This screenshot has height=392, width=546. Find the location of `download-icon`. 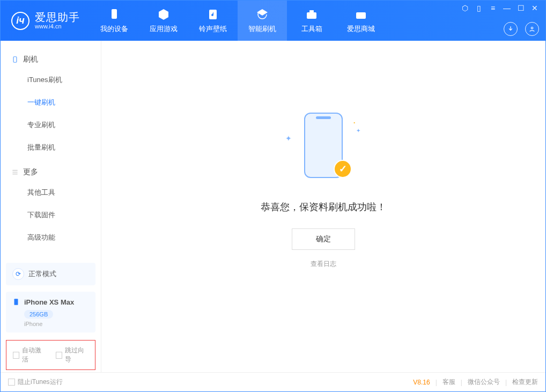

download-icon is located at coordinates (511, 29).